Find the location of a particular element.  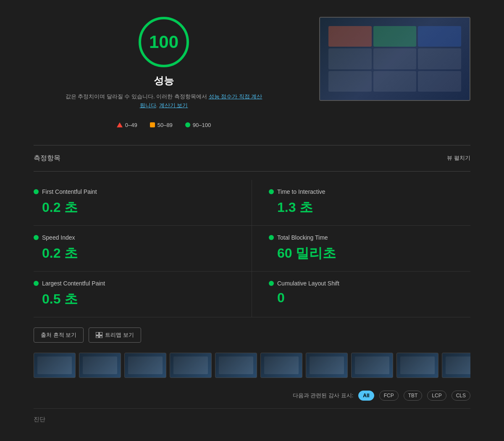

top-divider is located at coordinates (252, 145).